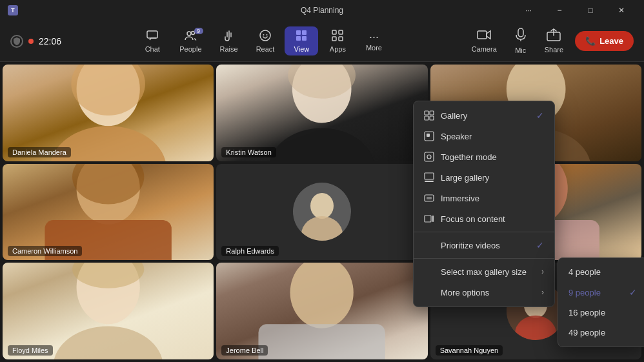 This screenshot has height=362, width=644. I want to click on video-cell-jerome: Jerome Bell, so click(321, 311).